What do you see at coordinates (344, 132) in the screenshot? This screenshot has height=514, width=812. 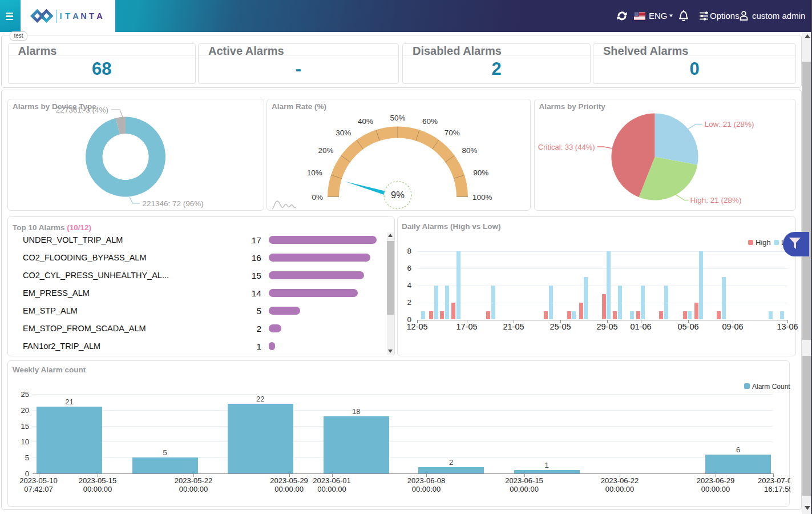 I see `svg-text: 30%` at bounding box center [344, 132].